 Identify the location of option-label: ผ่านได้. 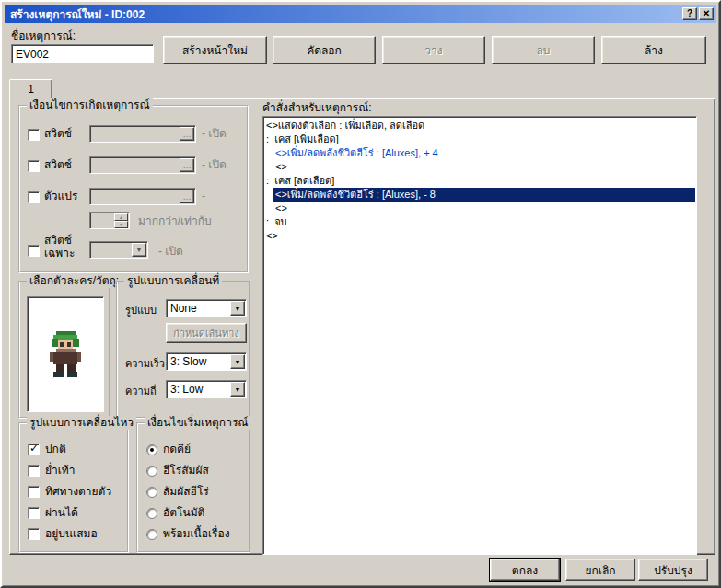
(62, 513).